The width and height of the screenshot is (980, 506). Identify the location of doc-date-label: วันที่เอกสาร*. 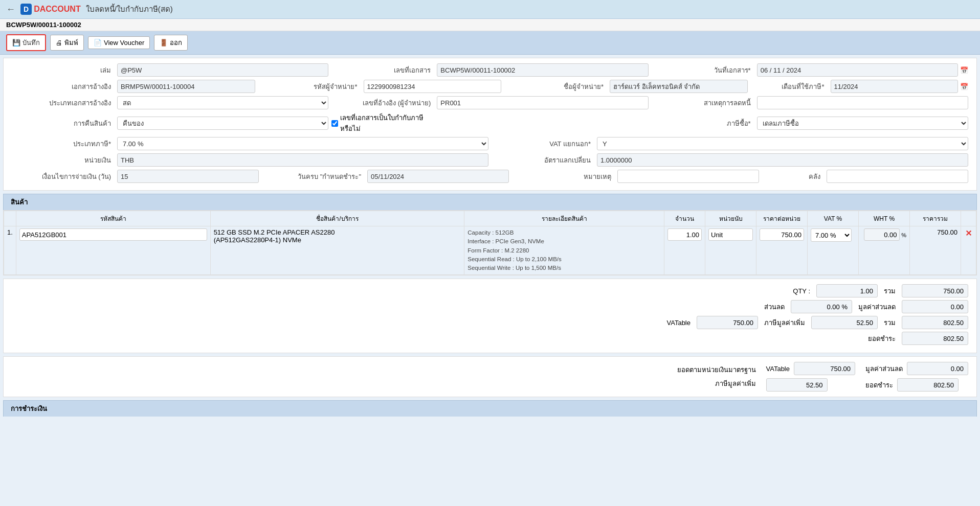
(701, 71).